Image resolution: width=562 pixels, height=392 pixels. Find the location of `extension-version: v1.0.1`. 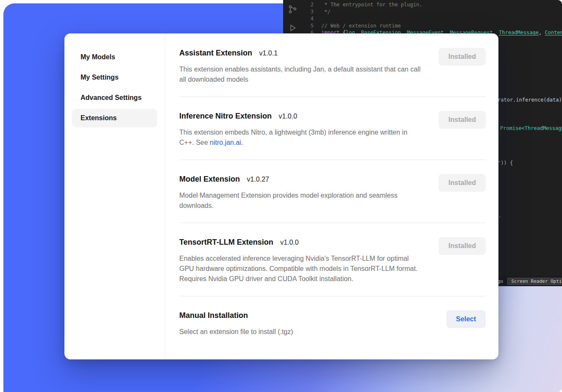

extension-version: v1.0.1 is located at coordinates (269, 53).